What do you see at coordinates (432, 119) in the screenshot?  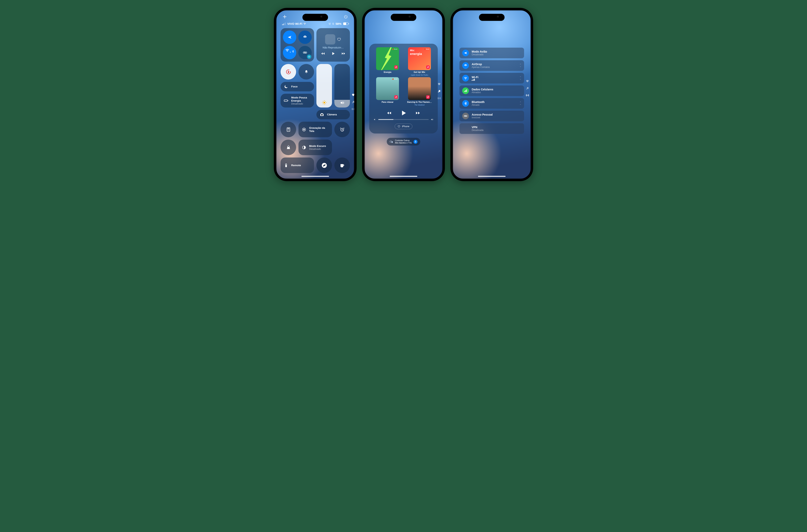 I see `speaker-high-icon` at bounding box center [432, 119].